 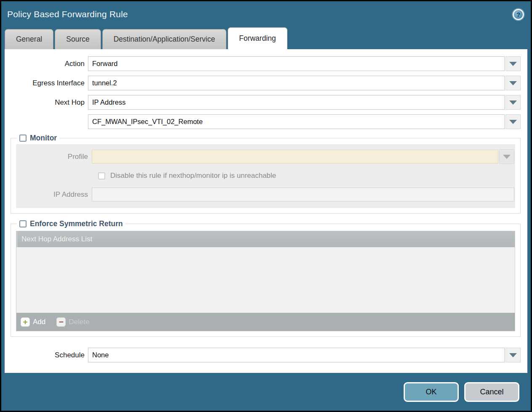 I want to click on profile-row: Profile, so click(x=265, y=156).